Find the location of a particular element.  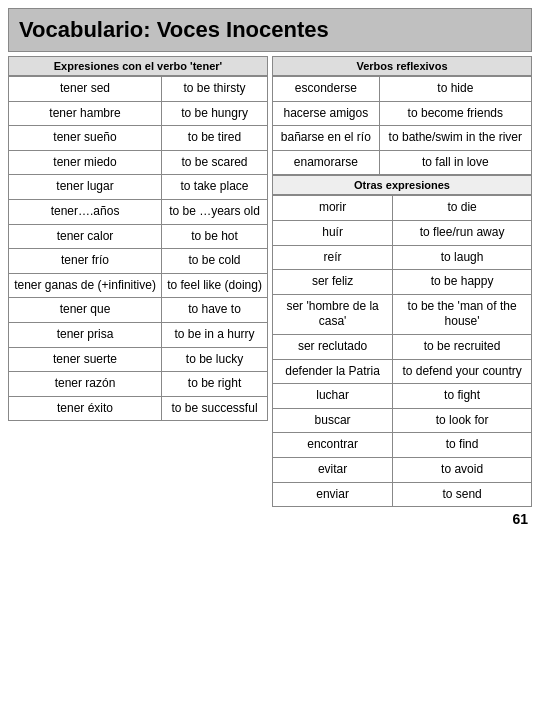

table-row: tener calorto be hot is located at coordinates (138, 236).